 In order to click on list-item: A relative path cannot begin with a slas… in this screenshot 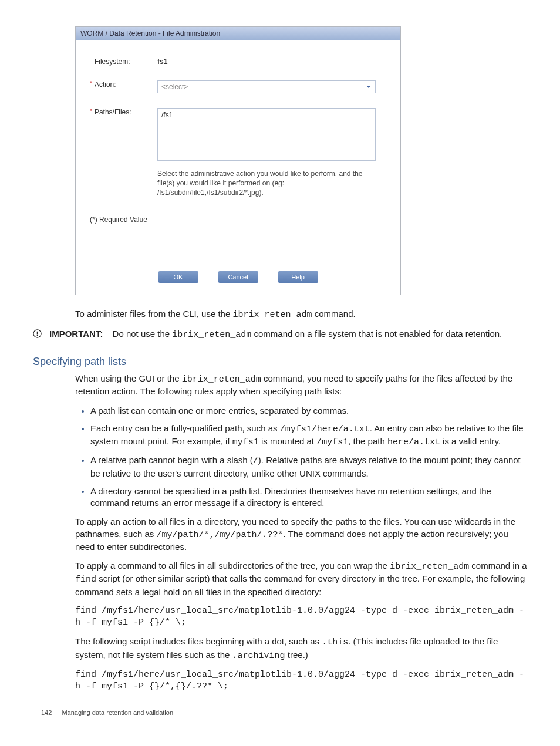, I will do `click(309, 467)`.